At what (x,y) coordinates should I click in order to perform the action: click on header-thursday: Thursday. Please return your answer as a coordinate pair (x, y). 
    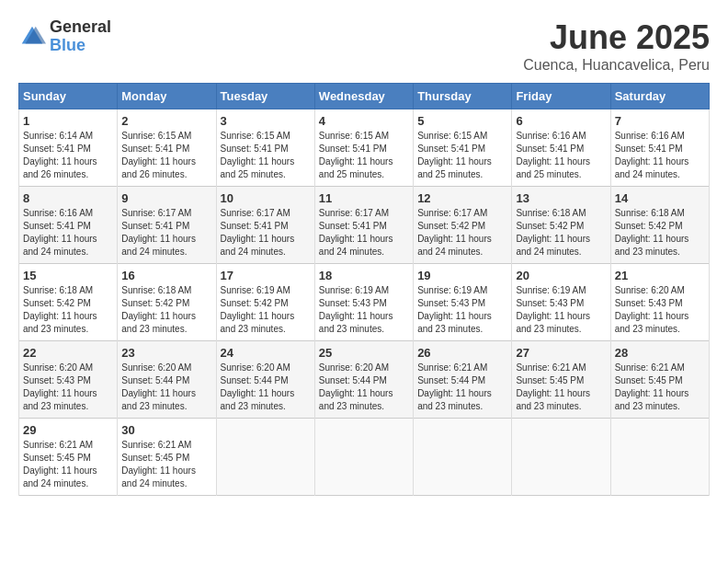
    Looking at the image, I should click on (463, 97).